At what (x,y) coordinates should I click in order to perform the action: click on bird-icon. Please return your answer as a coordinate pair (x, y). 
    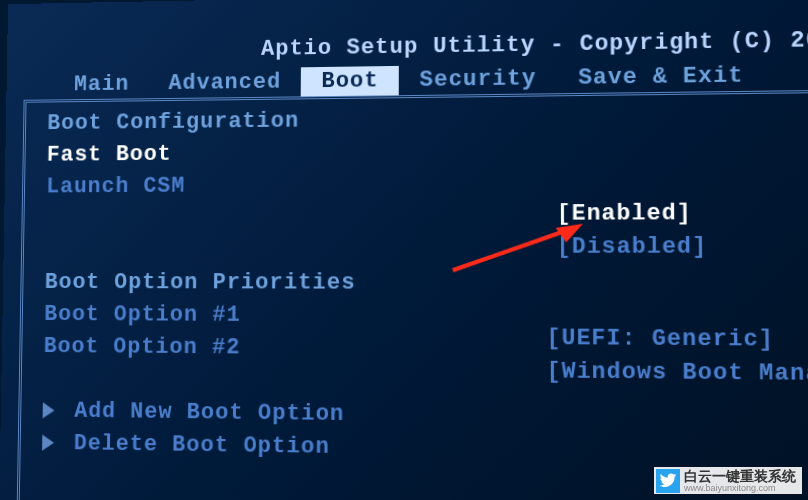
    Looking at the image, I should click on (668, 481).